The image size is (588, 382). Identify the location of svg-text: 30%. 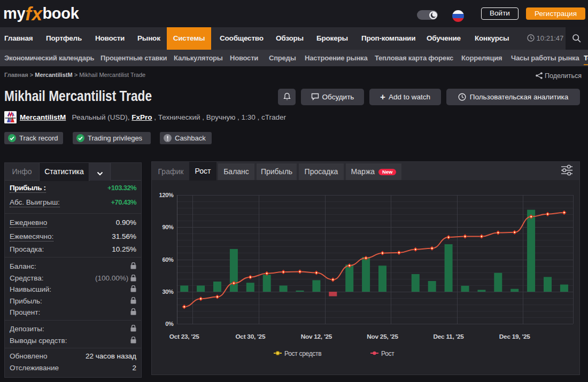
(168, 292).